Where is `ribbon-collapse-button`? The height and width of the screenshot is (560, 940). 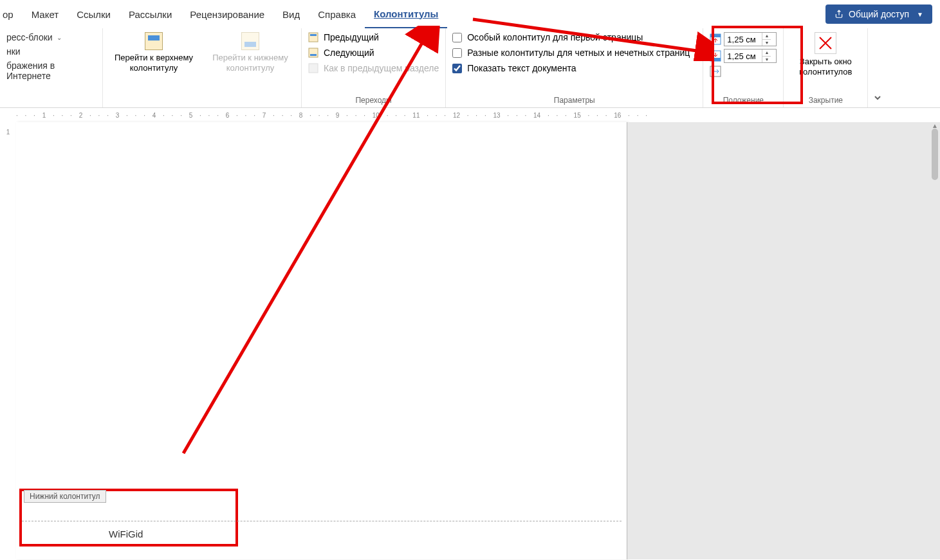
ribbon-collapse-button is located at coordinates (878, 68).